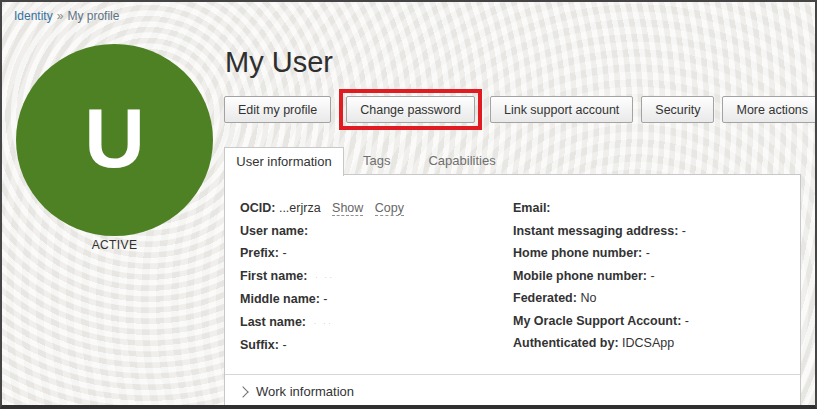 This screenshot has height=409, width=817. What do you see at coordinates (273, 322) in the screenshot?
I see `field-last-name-label: Last name:` at bounding box center [273, 322].